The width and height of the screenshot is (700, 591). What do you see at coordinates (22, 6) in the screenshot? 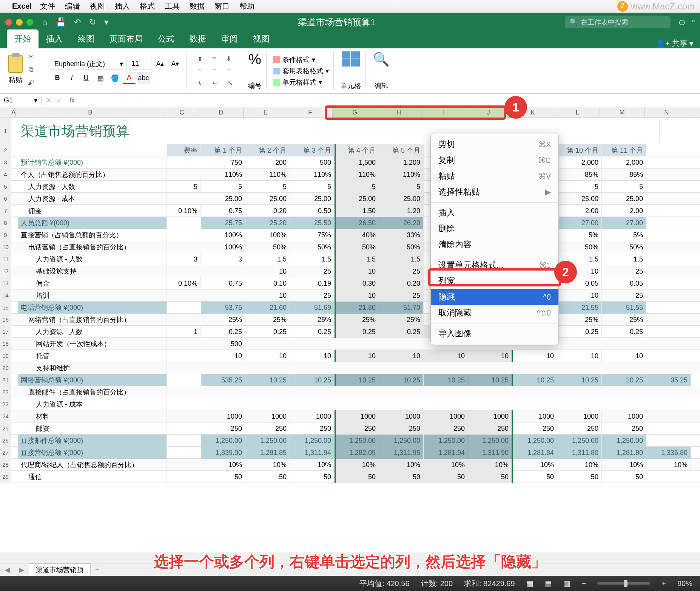
I see `app-name: Excel` at bounding box center [22, 6].